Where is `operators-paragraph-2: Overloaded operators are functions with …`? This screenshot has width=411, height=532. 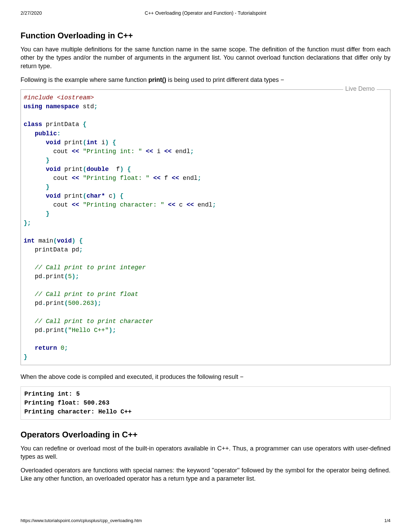 operators-paragraph-2: Overloaded operators are functions with … is located at coordinates (206, 475).